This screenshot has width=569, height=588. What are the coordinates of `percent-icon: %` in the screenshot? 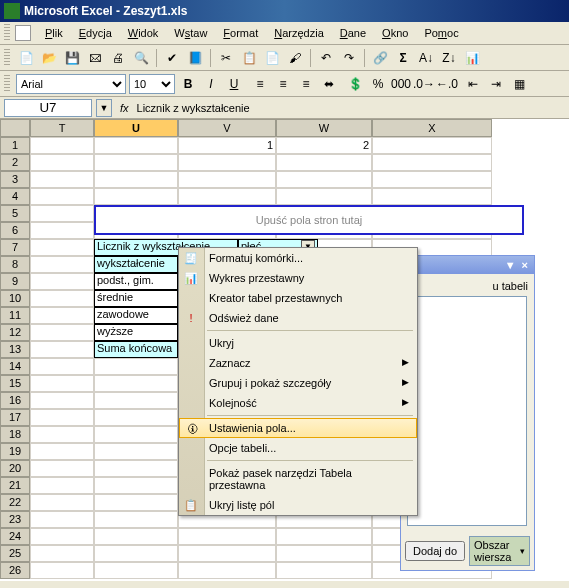 It's located at (378, 84).